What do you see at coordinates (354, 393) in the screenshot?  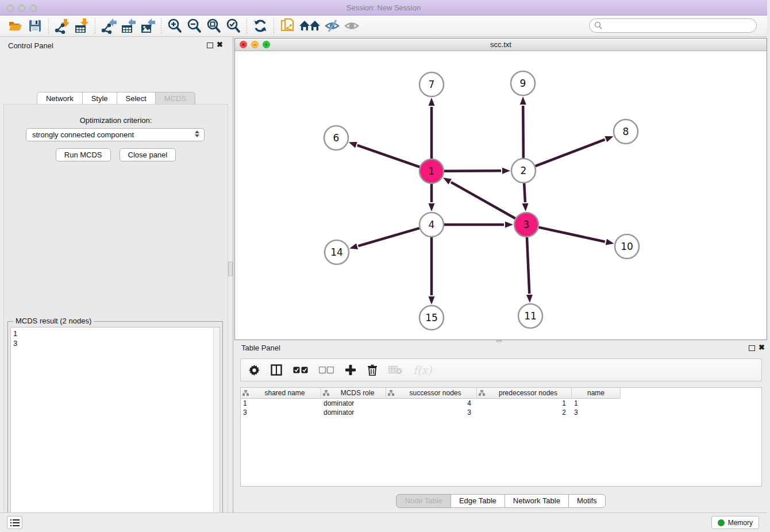 I see `column-header-mcds-role: MCDS role` at bounding box center [354, 393].